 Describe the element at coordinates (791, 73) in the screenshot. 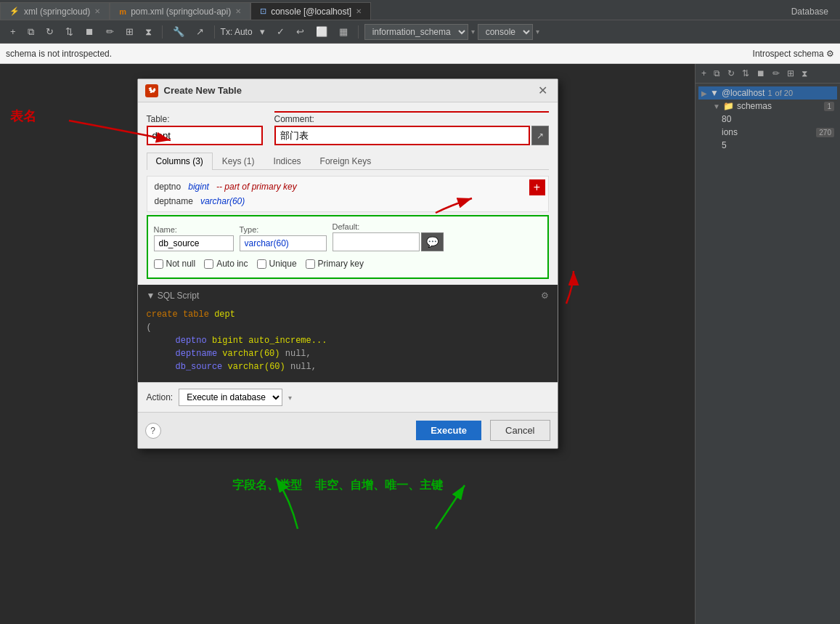

I see `rp-expand2-btn: ⊞` at that location.